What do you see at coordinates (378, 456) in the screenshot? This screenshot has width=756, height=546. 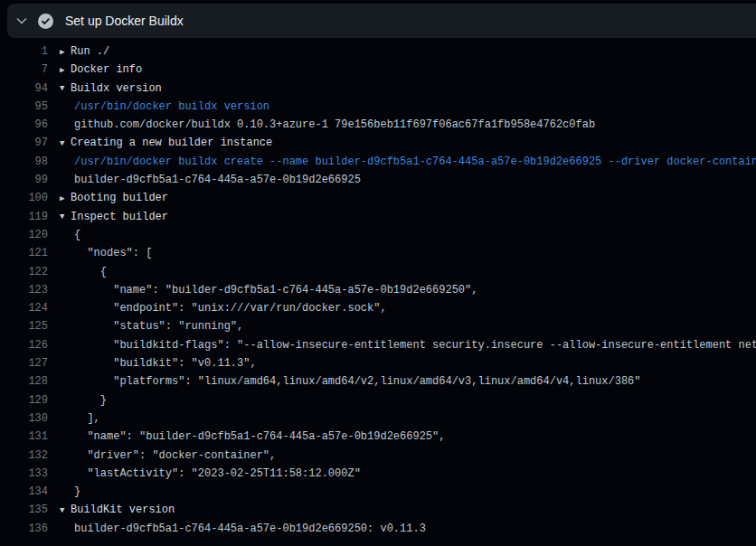 I see `log-line: 132 "driver": "docker-container",` at bounding box center [378, 456].